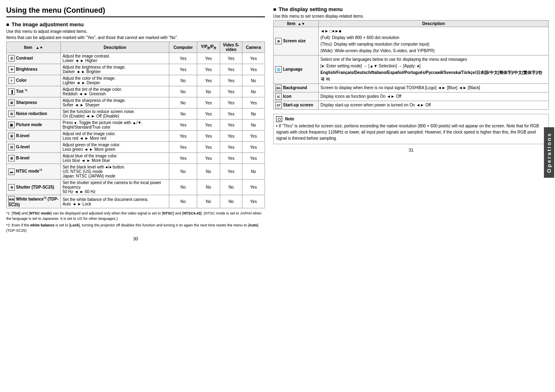 The height and width of the screenshot is (392, 555). Describe the element at coordinates (136, 172) in the screenshot. I see `image-table-row: ▬NTSC mode*1Set the black level with ●/●…` at that location.